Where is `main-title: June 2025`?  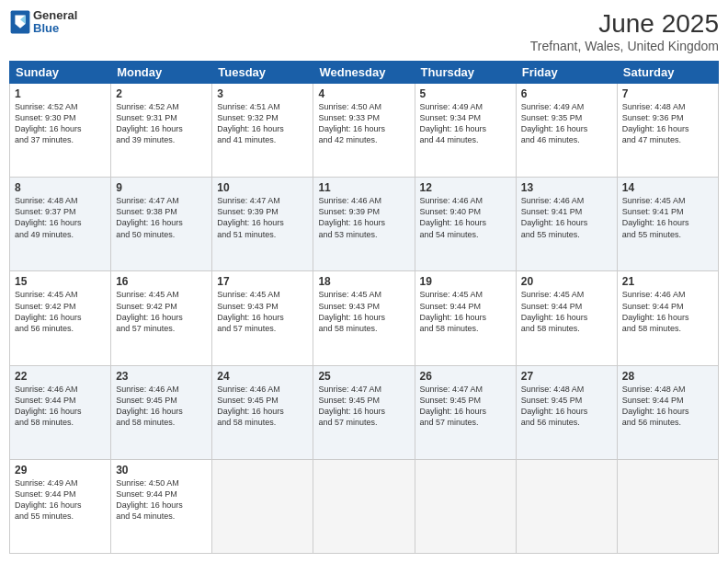
main-title: June 2025 is located at coordinates (625, 24).